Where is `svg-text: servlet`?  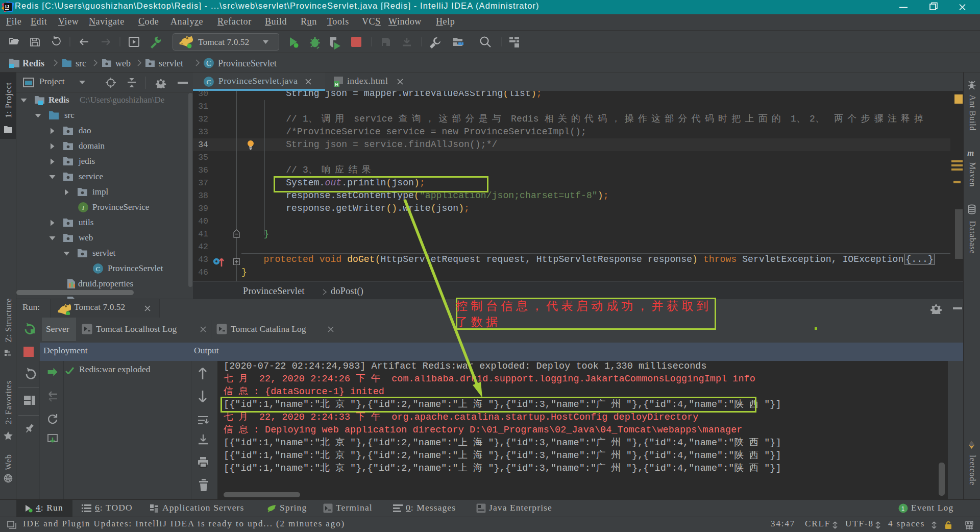
svg-text: servlet is located at coordinates (171, 63).